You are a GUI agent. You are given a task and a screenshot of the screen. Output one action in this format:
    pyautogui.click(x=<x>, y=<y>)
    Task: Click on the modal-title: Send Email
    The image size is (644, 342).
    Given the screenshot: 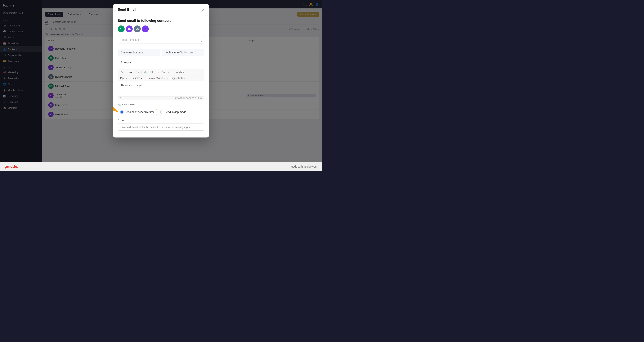 What is the action you would take?
    pyautogui.click(x=127, y=10)
    